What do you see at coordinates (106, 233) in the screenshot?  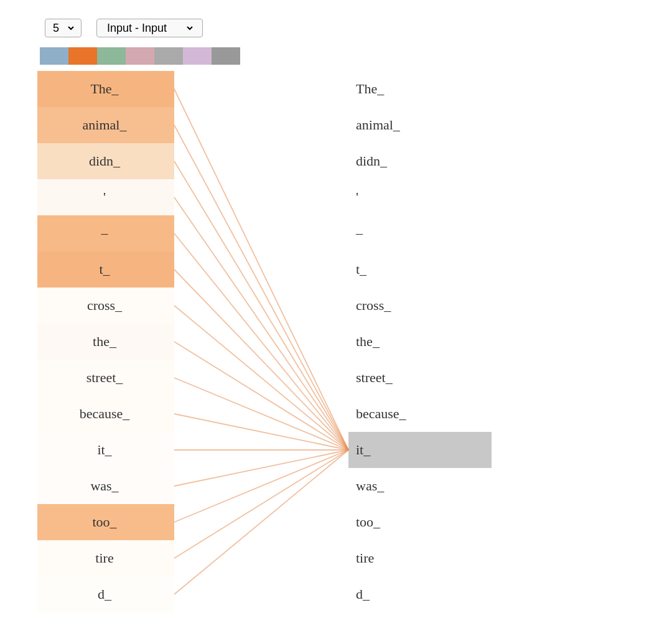 I see `left-token-4: –` at bounding box center [106, 233].